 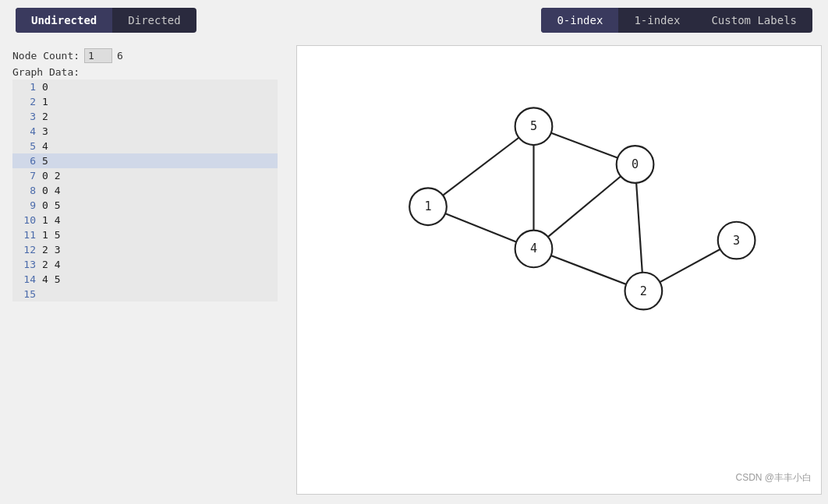 What do you see at coordinates (106, 20) in the screenshot?
I see `direction-toggle: Undirected Directed` at bounding box center [106, 20].